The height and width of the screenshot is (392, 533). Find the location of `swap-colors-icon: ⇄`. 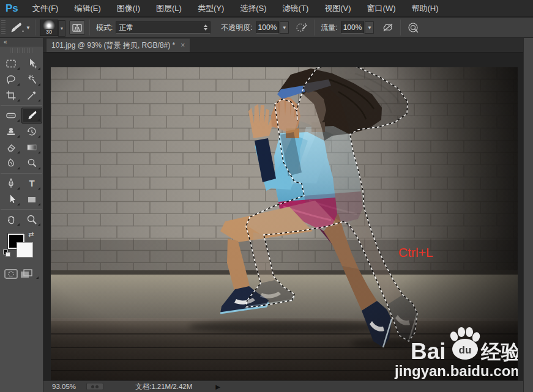

swap-colors-icon: ⇄ is located at coordinates (31, 235).